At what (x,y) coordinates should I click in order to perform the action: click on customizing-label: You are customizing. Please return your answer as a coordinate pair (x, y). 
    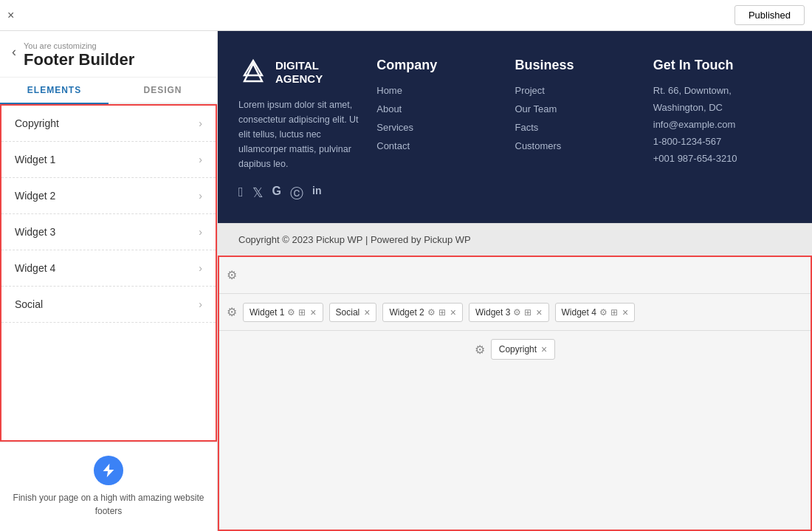
    Looking at the image, I should click on (79, 46).